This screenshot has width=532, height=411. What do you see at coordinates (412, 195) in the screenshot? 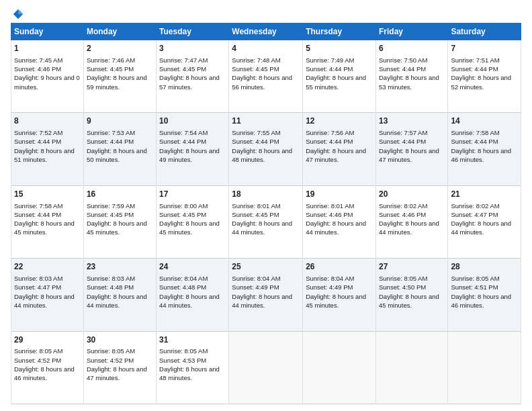
I see `day-number: 20` at bounding box center [412, 195].